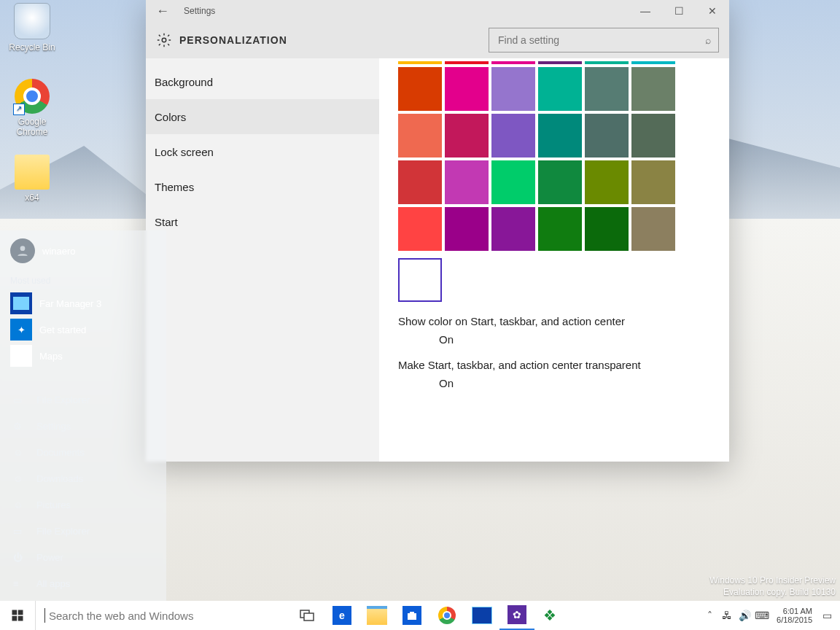 The image size is (840, 630). What do you see at coordinates (83, 452) in the screenshot?
I see `start-link: ☺Documents` at bounding box center [83, 452].